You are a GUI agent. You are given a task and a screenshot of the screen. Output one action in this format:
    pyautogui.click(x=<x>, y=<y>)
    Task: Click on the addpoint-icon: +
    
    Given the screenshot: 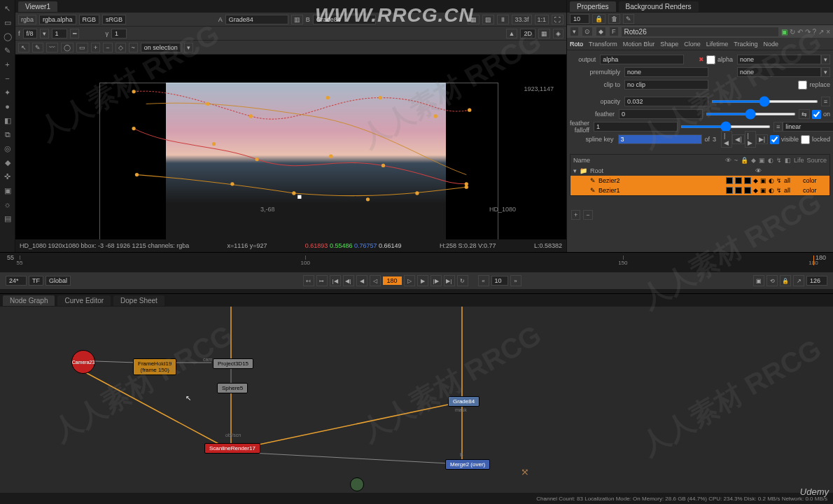 What is the action you would take?
    pyautogui.click(x=95, y=48)
    